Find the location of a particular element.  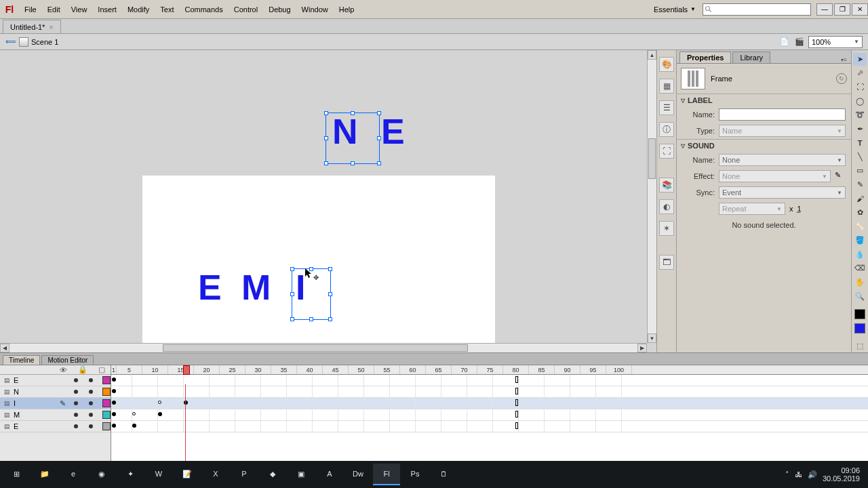

scroll-left-icon: ◀ is located at coordinates (5, 348).